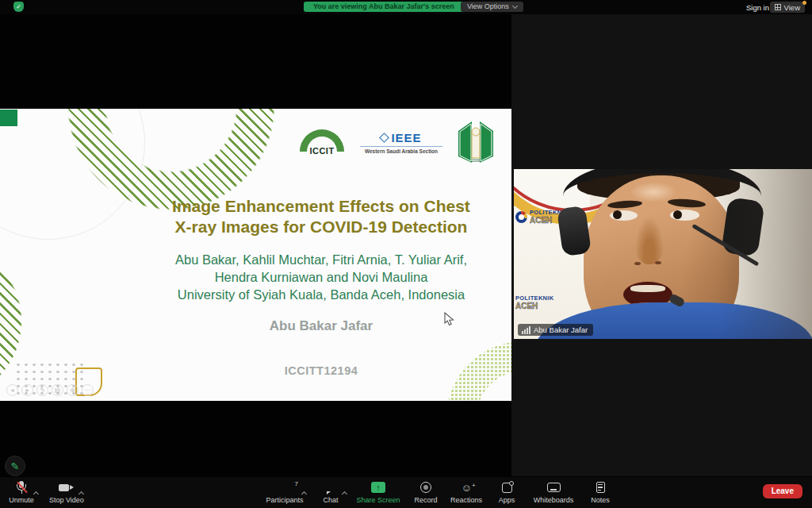 The width and height of the screenshot is (812, 508). I want to click on whiteboards-label: Whiteboards, so click(553, 500).